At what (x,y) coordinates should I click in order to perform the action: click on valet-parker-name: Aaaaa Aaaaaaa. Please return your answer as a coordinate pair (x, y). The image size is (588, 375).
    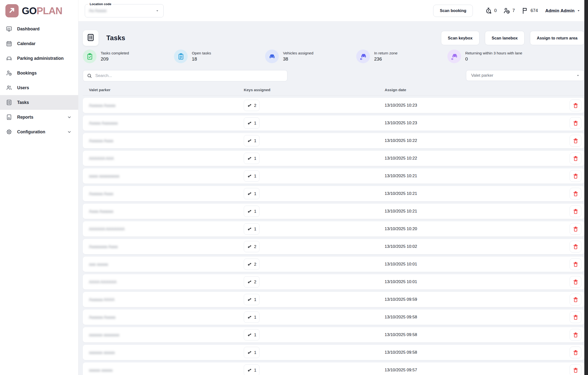
    Looking at the image, I should click on (103, 123).